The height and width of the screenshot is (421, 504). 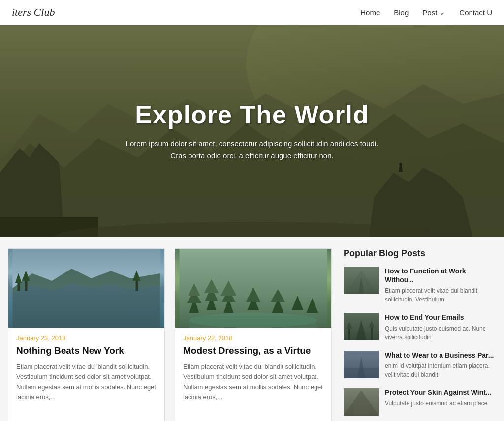 What do you see at coordinates (441, 370) in the screenshot?
I see `popular-post-3-excerpt: enim id volutpat interdum etiam placera.…` at bounding box center [441, 370].